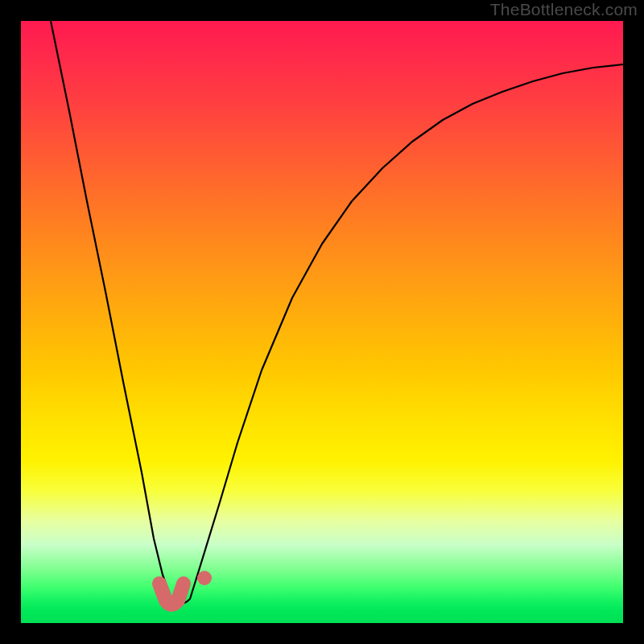  I want to click on marker-dot, so click(204, 578).